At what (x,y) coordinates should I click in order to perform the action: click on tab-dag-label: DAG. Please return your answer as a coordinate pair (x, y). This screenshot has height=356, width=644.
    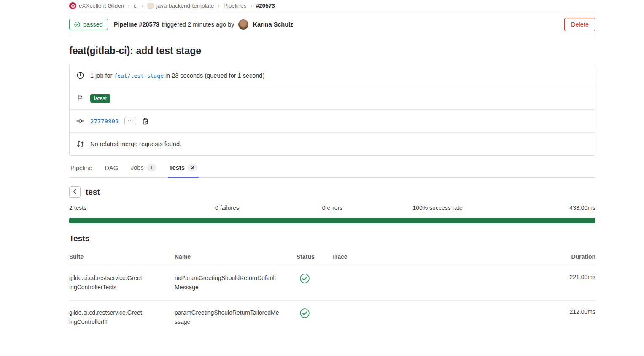
    Looking at the image, I should click on (111, 168).